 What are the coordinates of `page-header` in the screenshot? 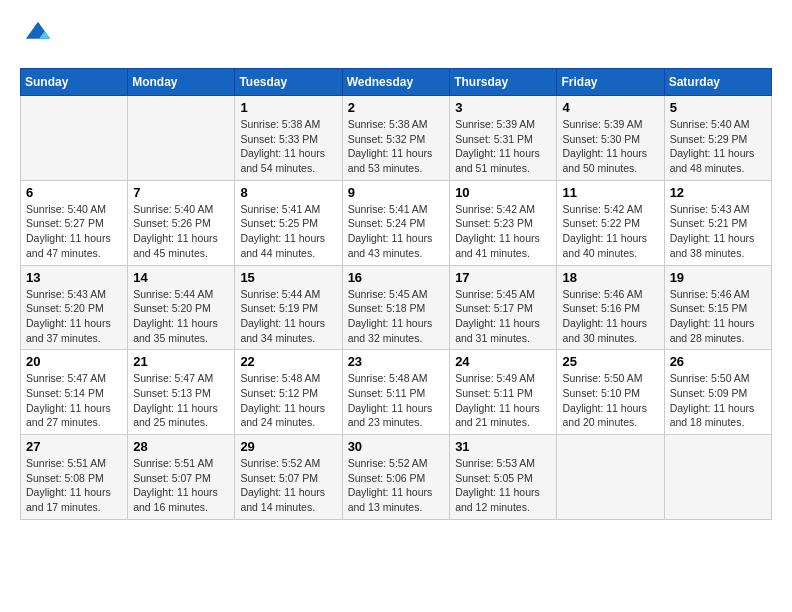 It's located at (396, 36).